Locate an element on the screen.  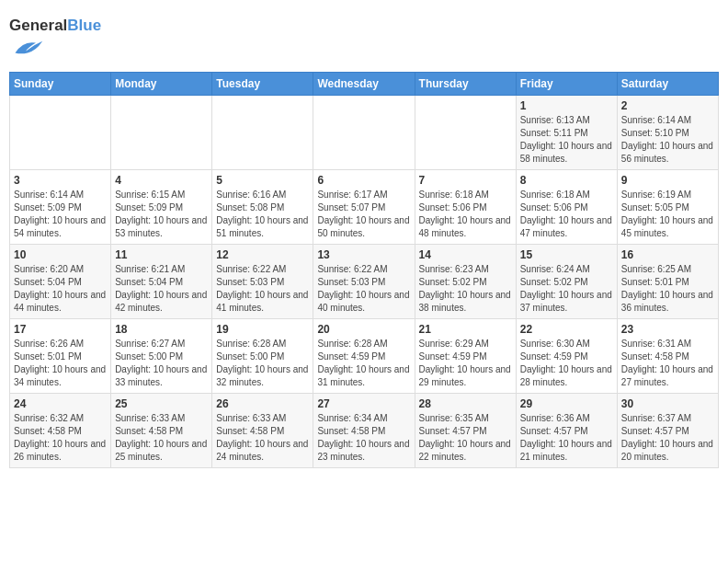
day-number: 2 is located at coordinates (667, 106).